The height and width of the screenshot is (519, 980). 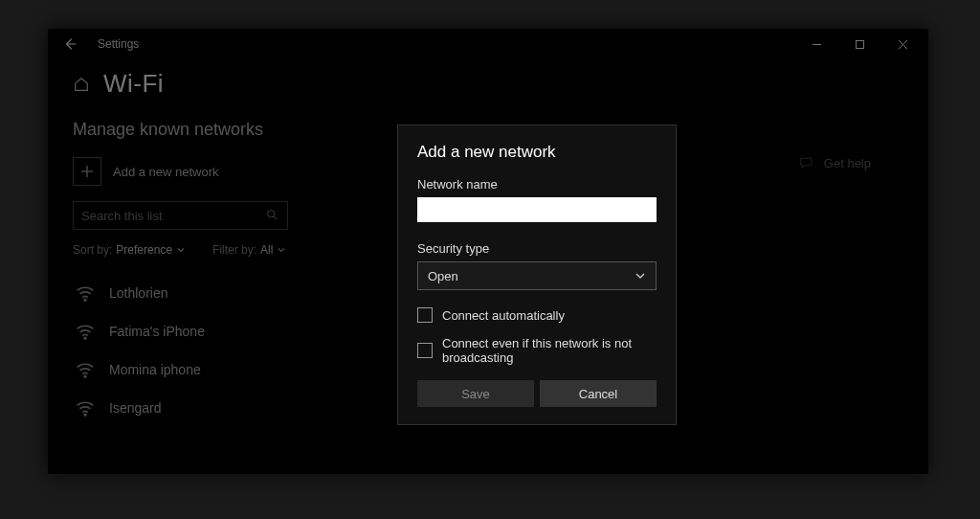 I want to click on close-button, so click(x=903, y=44).